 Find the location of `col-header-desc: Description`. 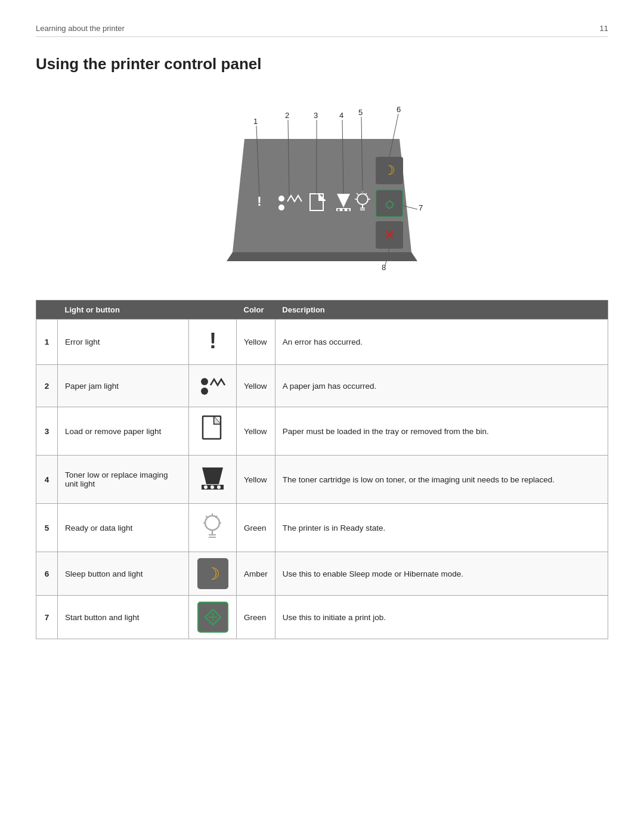

col-header-desc: Description is located at coordinates (441, 310).